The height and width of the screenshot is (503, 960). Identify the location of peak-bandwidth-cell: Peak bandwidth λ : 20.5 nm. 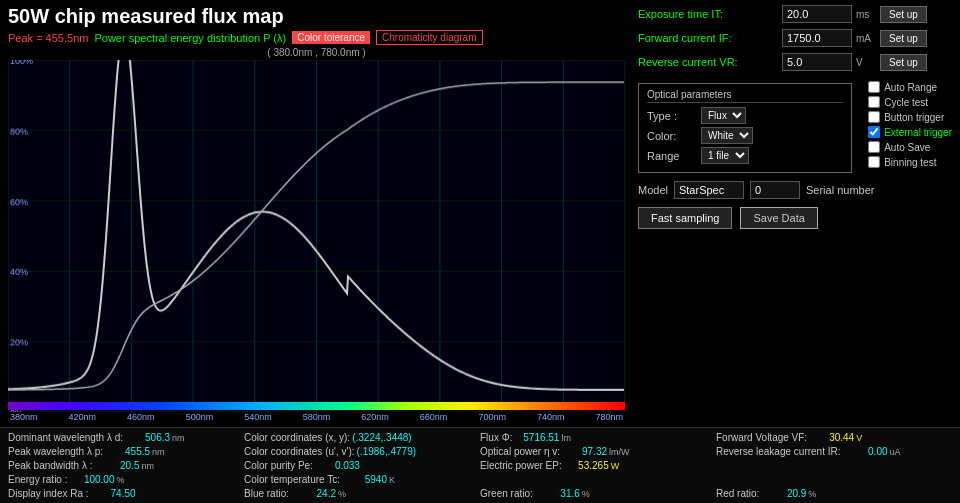
(126, 466).